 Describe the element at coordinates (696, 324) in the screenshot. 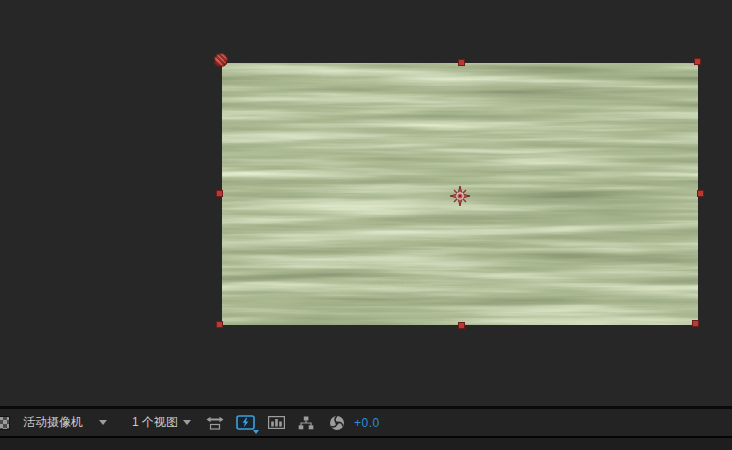

I see `selection-handle-bottom-right` at that location.